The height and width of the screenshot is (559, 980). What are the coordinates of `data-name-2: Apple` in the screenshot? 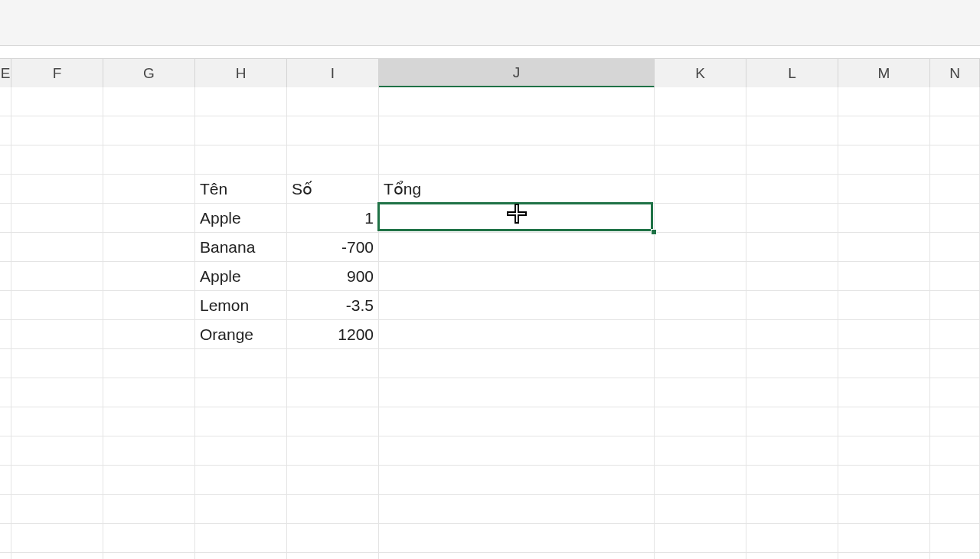 It's located at (241, 276).